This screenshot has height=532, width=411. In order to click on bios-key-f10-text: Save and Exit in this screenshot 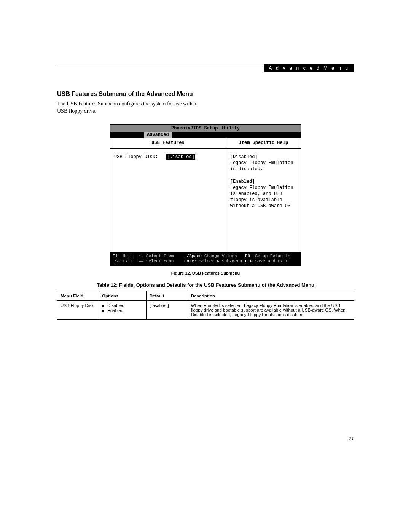, I will do `click(271, 261)`.